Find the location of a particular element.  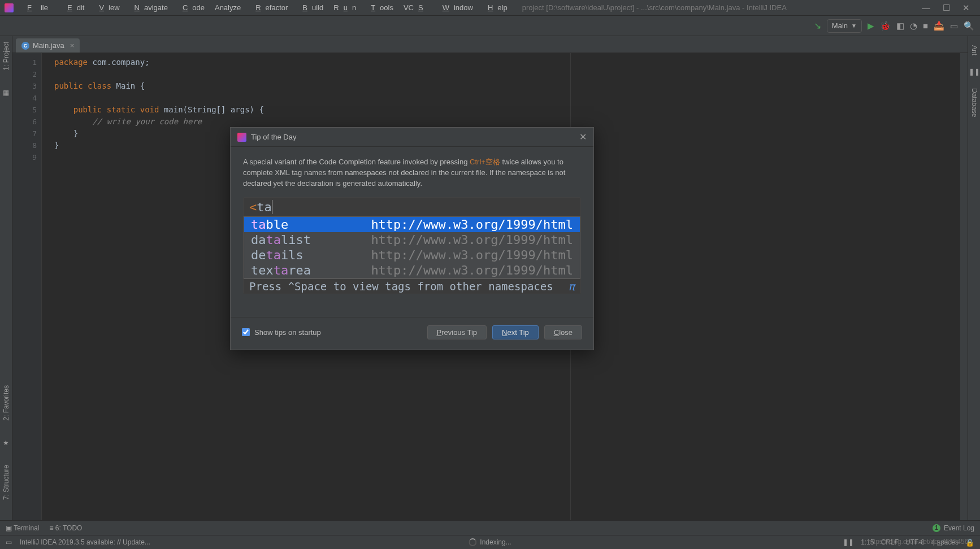

menu-window: Window is located at coordinates (456, 8).